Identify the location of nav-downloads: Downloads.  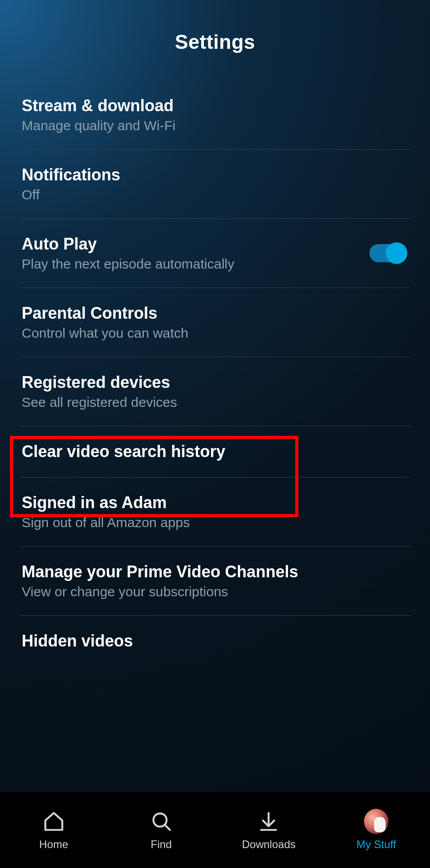
(269, 830).